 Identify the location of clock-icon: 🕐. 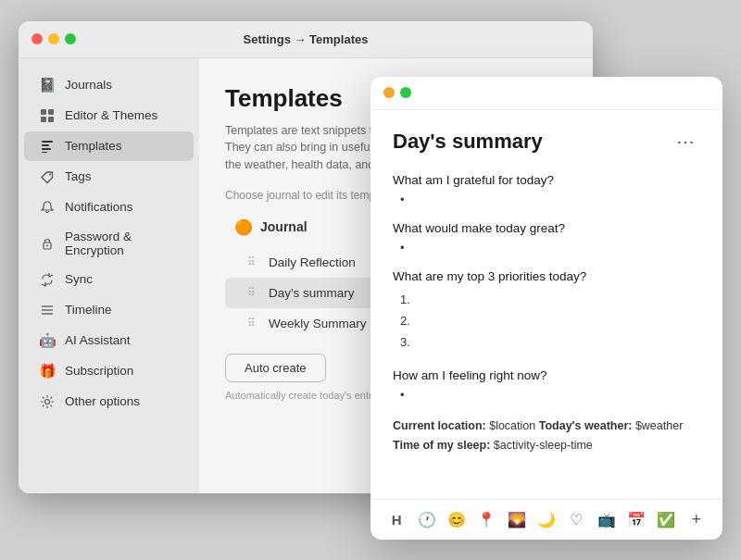
(427, 519).